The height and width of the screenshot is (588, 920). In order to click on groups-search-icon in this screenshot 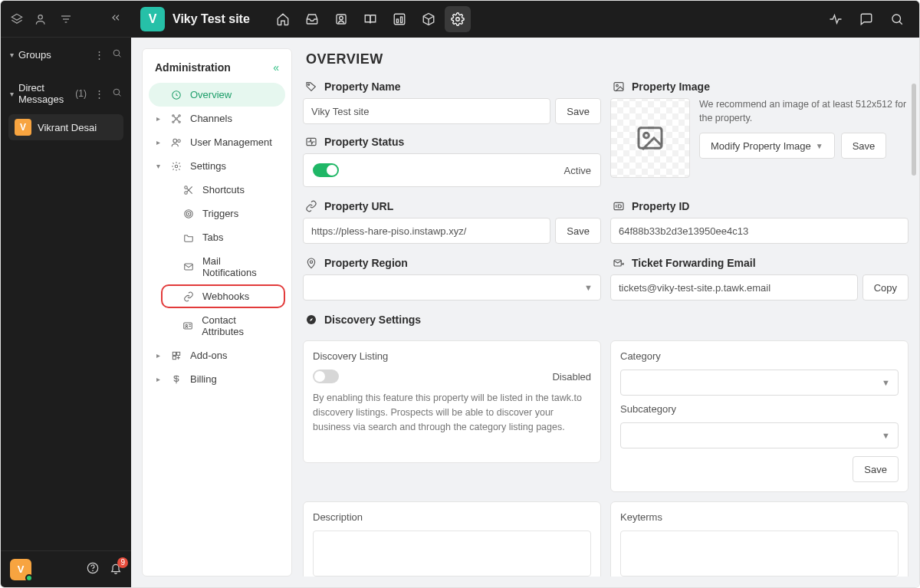, I will do `click(117, 54)`.